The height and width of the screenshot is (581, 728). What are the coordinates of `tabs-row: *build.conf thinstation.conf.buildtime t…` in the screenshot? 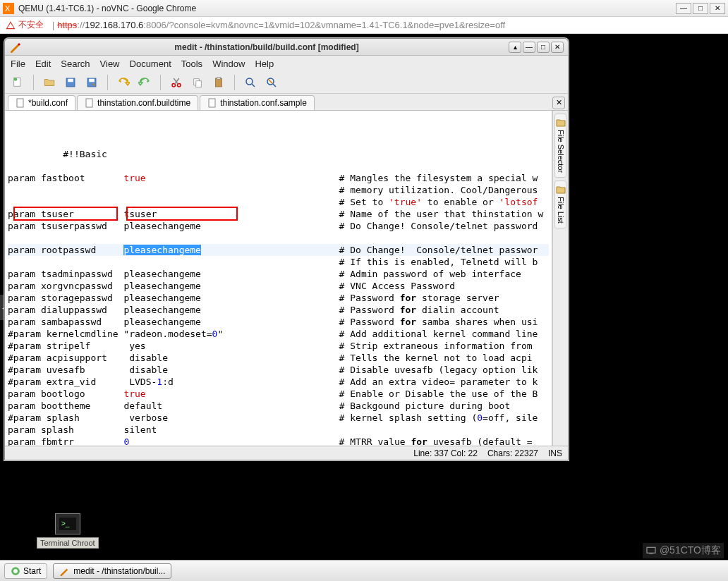 It's located at (286, 102).